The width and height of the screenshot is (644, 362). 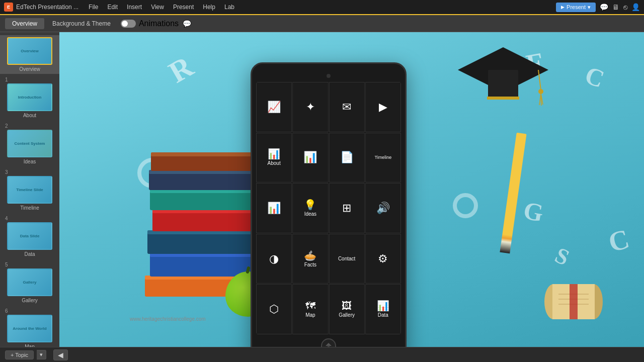 I want to click on top-bar: E EdTech Presentation ... File Edit Inse…, so click(x=322, y=8).